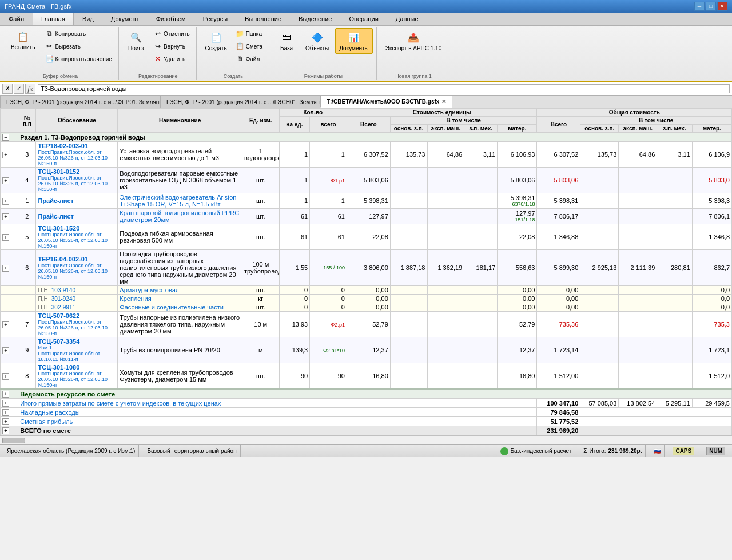 The width and height of the screenshot is (732, 560). What do you see at coordinates (287, 41) in the screenshot?
I see `base-button: 🗃 База` at bounding box center [287, 41].